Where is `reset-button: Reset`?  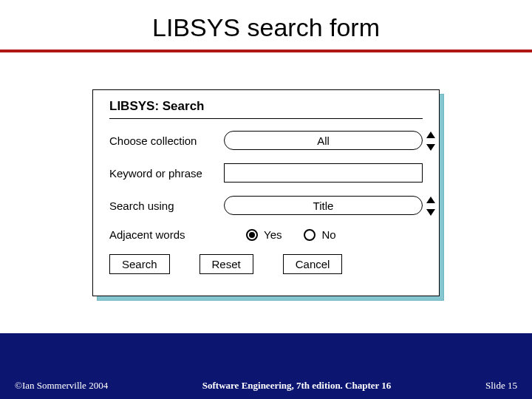
reset-button: Reset is located at coordinates (226, 265).